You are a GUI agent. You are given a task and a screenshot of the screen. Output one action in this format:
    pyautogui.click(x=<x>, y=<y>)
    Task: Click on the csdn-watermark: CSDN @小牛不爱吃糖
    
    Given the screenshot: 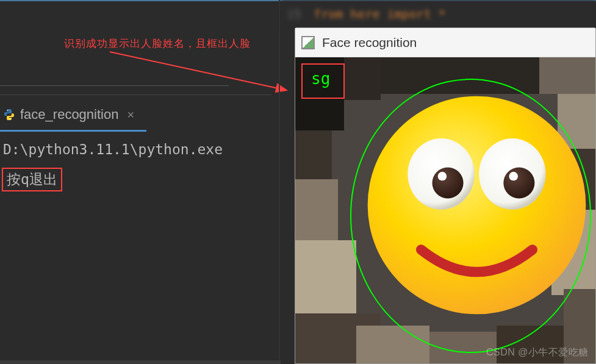 What is the action you would take?
    pyautogui.click(x=537, y=352)
    